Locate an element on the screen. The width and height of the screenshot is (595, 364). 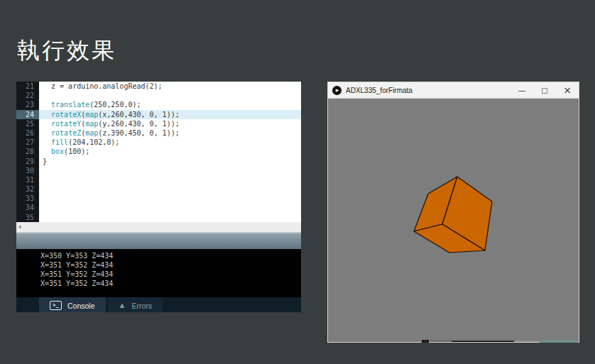
line-number: 21 is located at coordinates (28, 87).